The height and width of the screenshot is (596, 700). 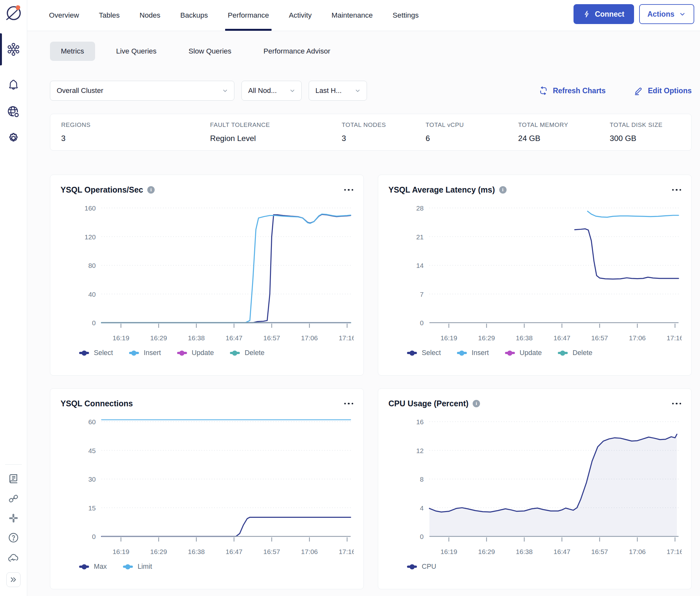 What do you see at coordinates (422, 537) in the screenshot?
I see `svg-text: 0` at bounding box center [422, 537].